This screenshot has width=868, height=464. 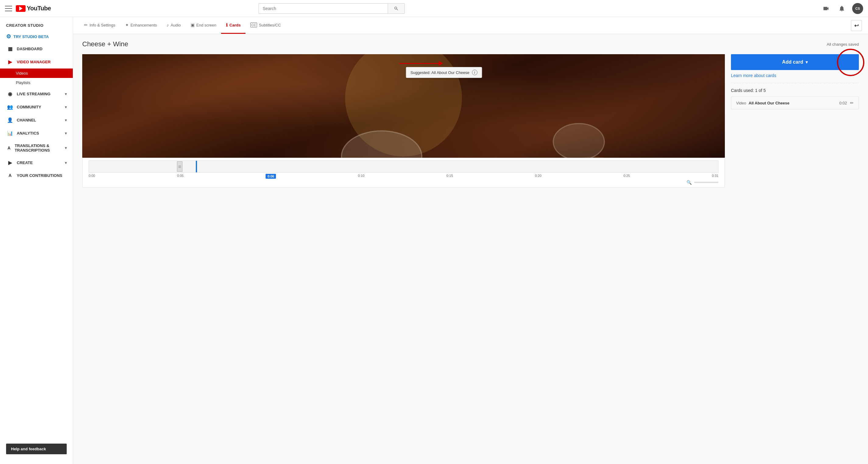 I want to click on video-manager-icon: ▶, so click(x=10, y=62).